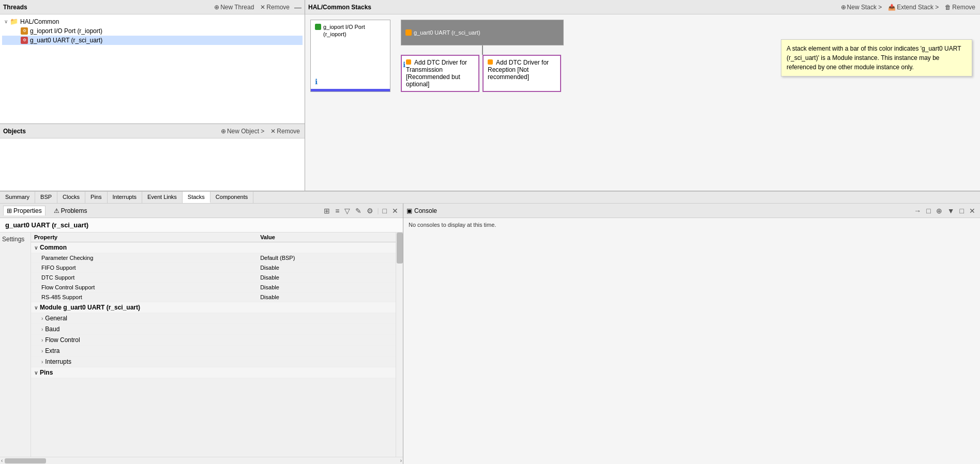 The height and width of the screenshot is (464, 980). What do you see at coordinates (285, 131) in the screenshot?
I see `objects-remove-button: ✕ Remove` at bounding box center [285, 131].